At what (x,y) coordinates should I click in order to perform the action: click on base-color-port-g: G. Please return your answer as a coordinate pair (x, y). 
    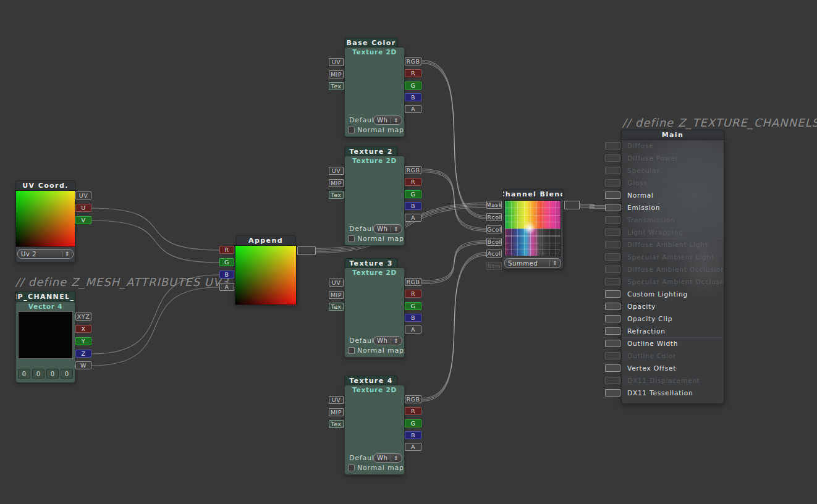
    Looking at the image, I should click on (413, 85).